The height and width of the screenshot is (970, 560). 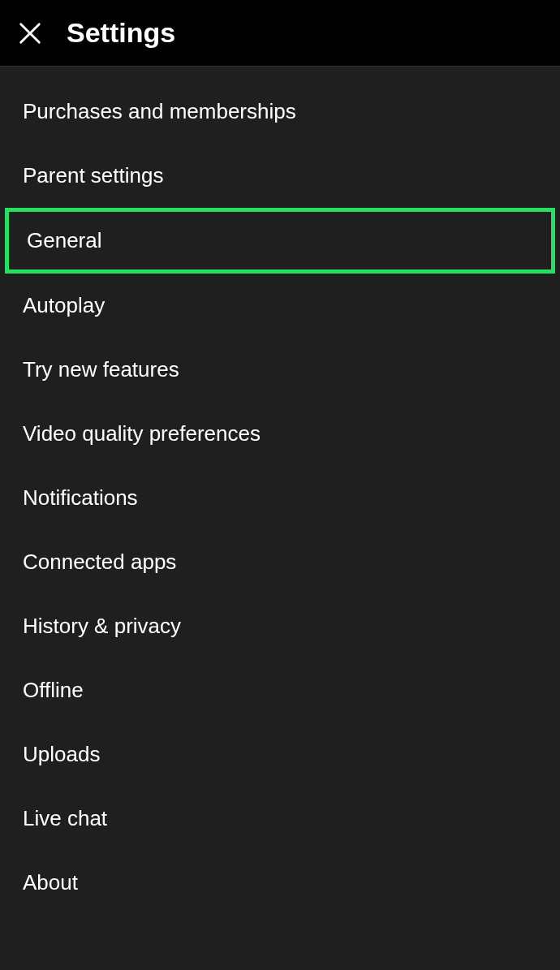 I want to click on settings-item-label: Try new features, so click(x=101, y=369).